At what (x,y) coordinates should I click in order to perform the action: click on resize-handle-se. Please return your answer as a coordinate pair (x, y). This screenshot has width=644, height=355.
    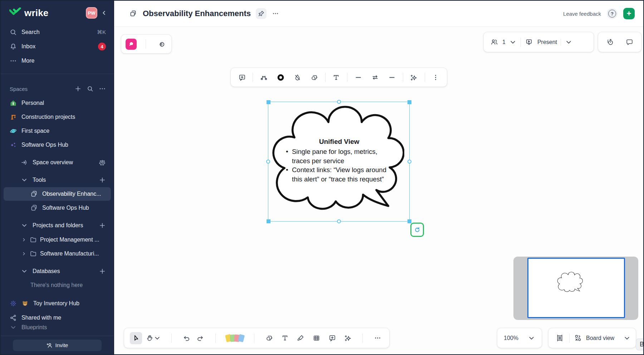
    Looking at the image, I should click on (409, 221).